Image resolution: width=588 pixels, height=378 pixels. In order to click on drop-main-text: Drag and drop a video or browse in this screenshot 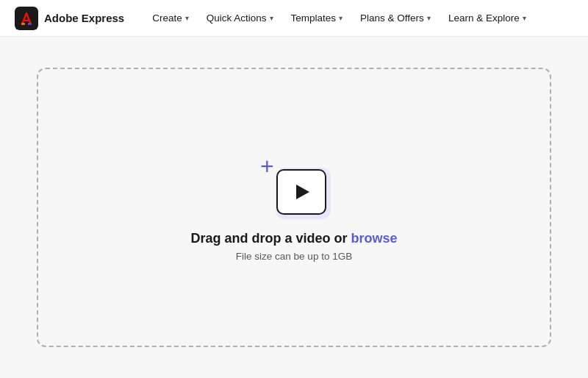, I will do `click(294, 238)`.